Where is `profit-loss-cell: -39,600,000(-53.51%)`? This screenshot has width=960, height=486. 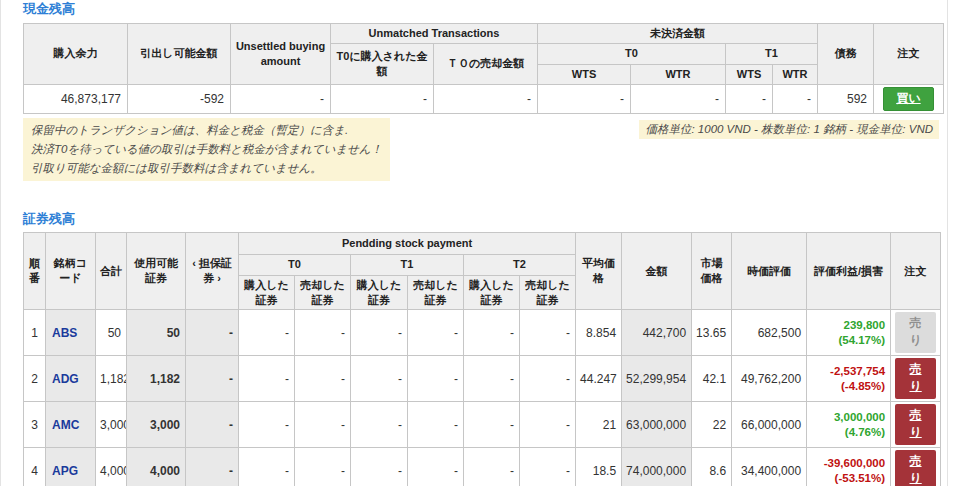 profit-loss-cell: -39,600,000(-53.51%) is located at coordinates (849, 467).